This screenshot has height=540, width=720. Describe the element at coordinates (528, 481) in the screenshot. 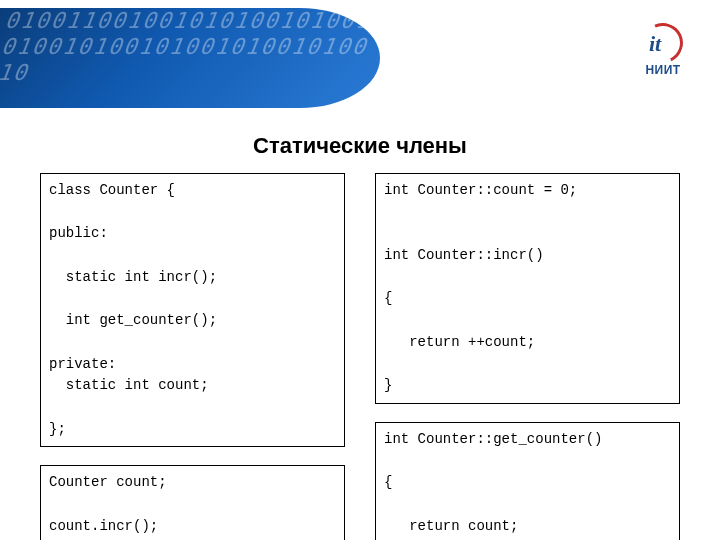

I see `code-box-getcounter-def: int Counter::get_counter() { return coun…` at that location.